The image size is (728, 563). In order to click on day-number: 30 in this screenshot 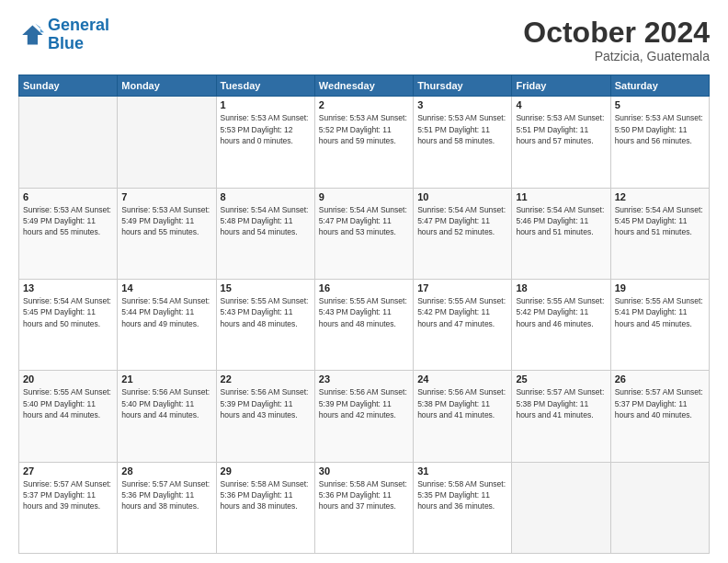, I will do `click(364, 471)`.